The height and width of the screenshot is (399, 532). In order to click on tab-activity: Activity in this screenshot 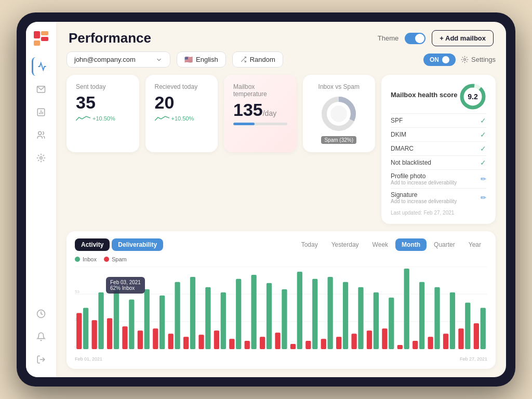, I will do `click(92, 245)`.